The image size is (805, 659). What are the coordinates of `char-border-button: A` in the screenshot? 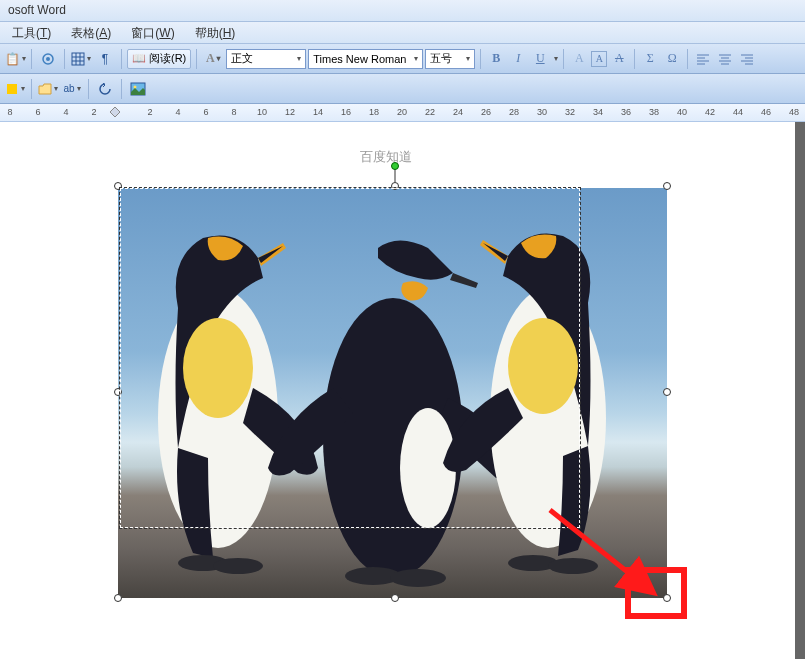 It's located at (599, 59).